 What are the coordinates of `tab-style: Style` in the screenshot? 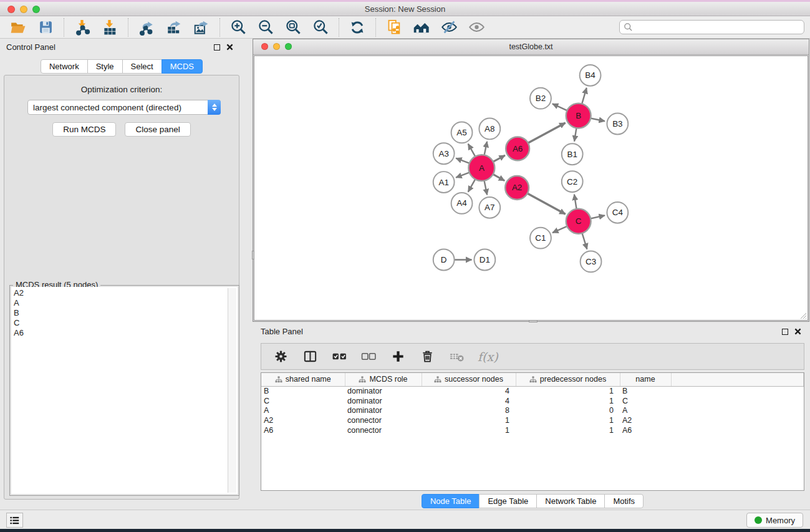 It's located at (105, 66).